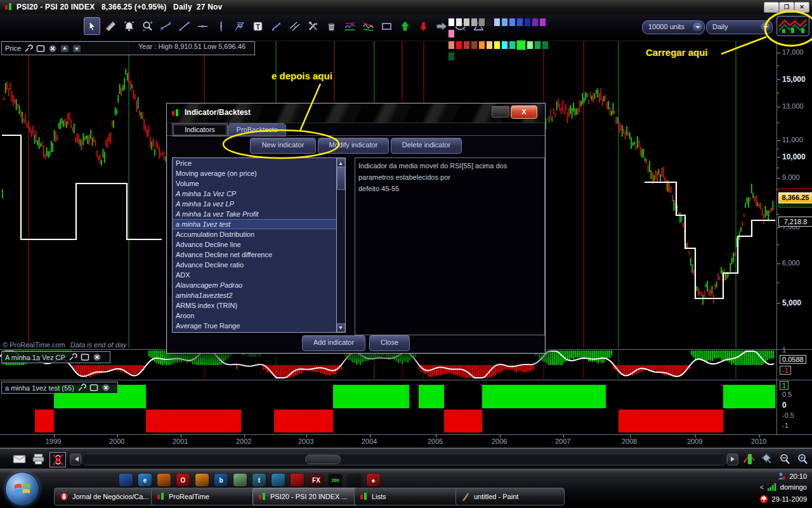  What do you see at coordinates (353, 146) in the screenshot?
I see `modify-indicator-button: Modify indicator` at bounding box center [353, 146].